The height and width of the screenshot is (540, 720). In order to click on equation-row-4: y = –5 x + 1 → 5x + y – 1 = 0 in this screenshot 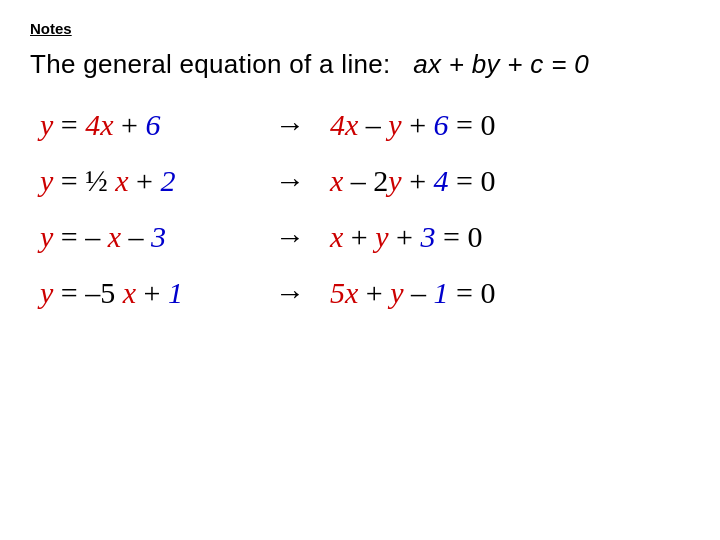, I will do `click(365, 293)`.